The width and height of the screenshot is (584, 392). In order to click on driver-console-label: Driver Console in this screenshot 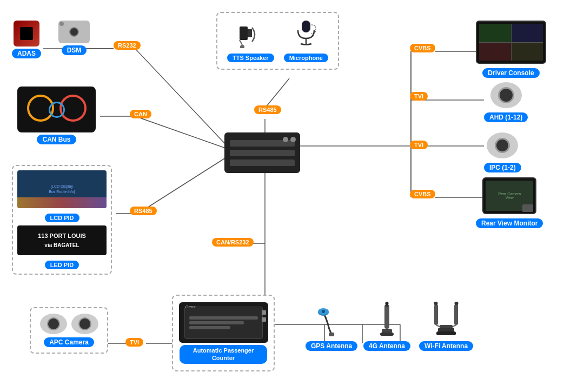, I will do `click(510, 73)`.